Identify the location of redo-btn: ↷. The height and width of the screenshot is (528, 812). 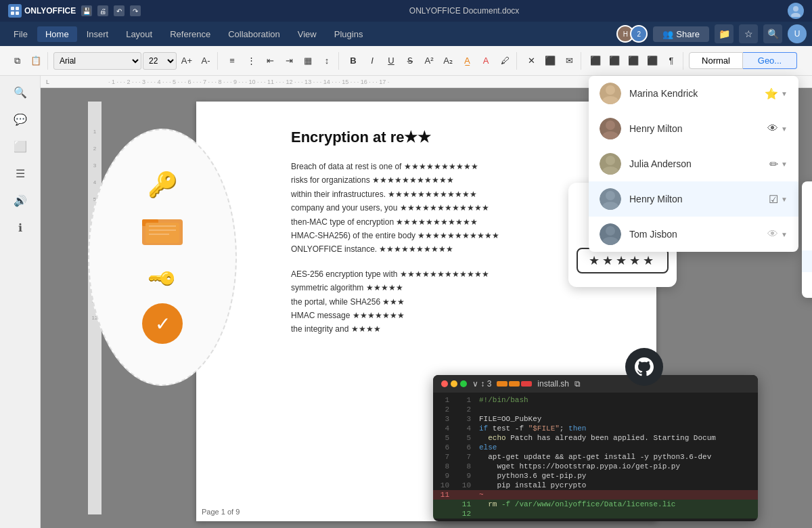
(135, 11).